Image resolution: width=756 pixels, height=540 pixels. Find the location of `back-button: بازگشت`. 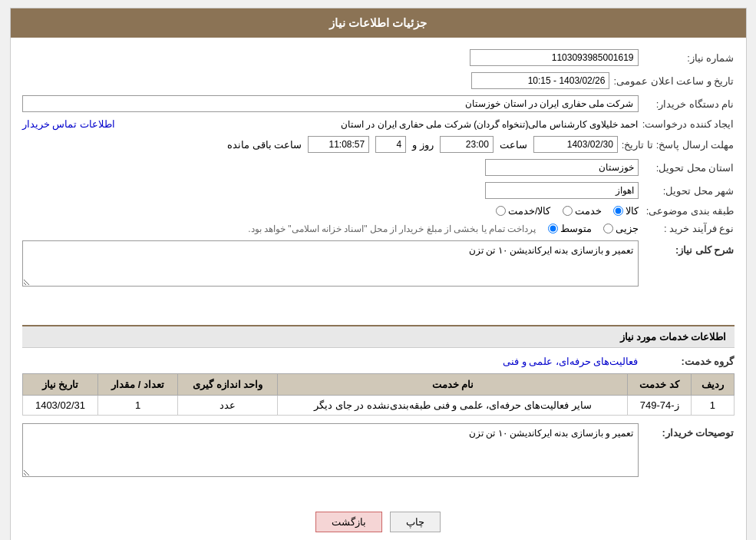

back-button: بازگشت is located at coordinates (348, 522).